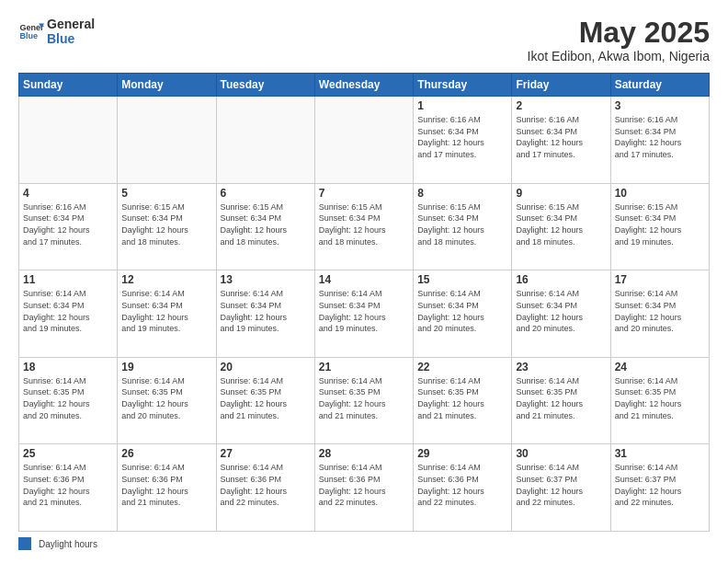 This screenshot has width=728, height=563. I want to click on logo-icon: General Blue, so click(31, 31).